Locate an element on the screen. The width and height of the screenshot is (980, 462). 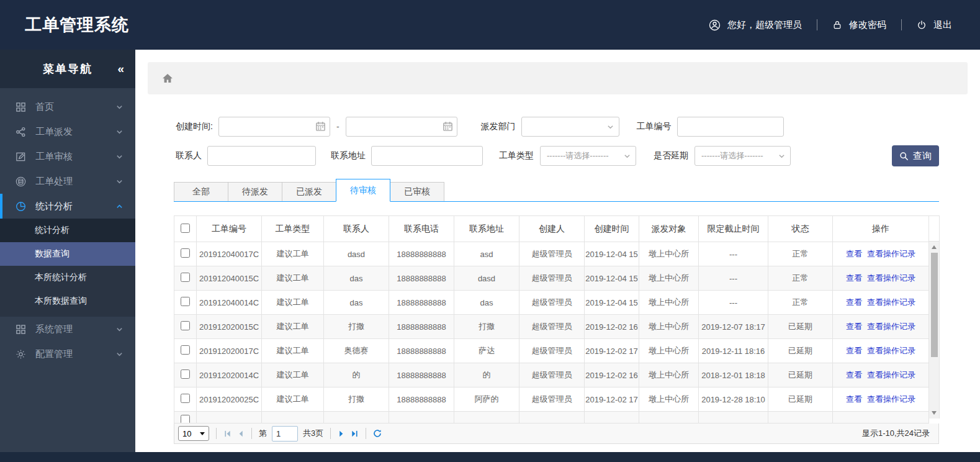
sidebar-item-5: 系统管理 is located at coordinates (68, 329).